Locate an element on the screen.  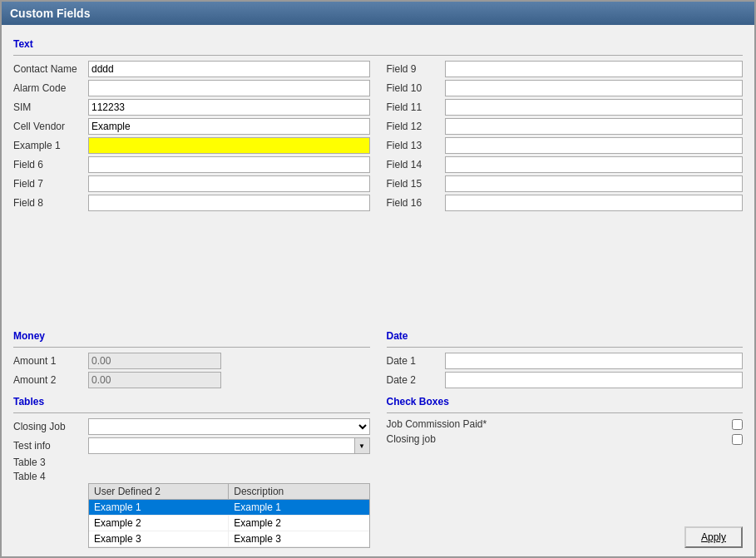
amount1-row: Amount 1 is located at coordinates (191, 361).